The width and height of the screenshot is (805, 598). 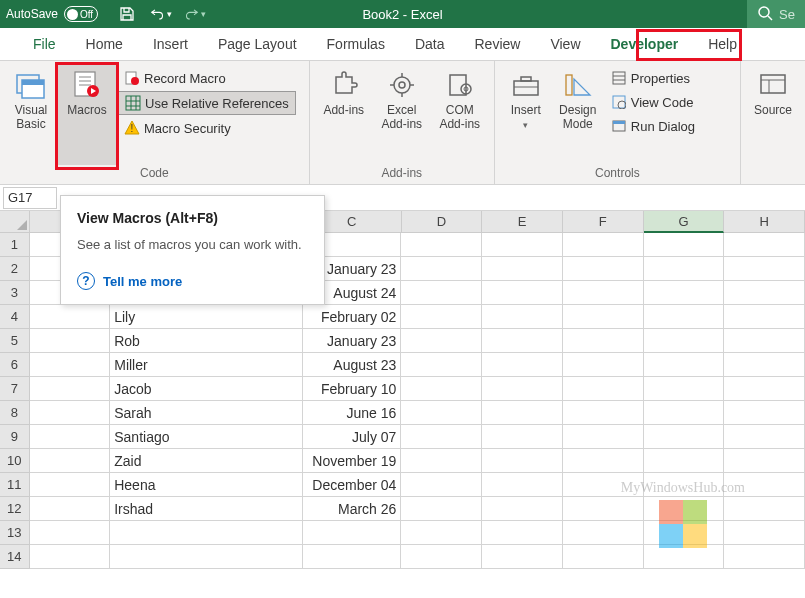 I want to click on tab-insert: Insert, so click(x=170, y=44).